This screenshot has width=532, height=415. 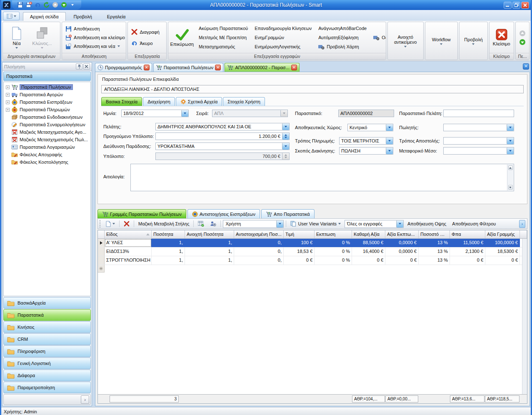 I want to click on grid-cell: ΣΤΡΟΓΓΥΛΟΠΟΙΗΣΗ, so click(x=128, y=260).